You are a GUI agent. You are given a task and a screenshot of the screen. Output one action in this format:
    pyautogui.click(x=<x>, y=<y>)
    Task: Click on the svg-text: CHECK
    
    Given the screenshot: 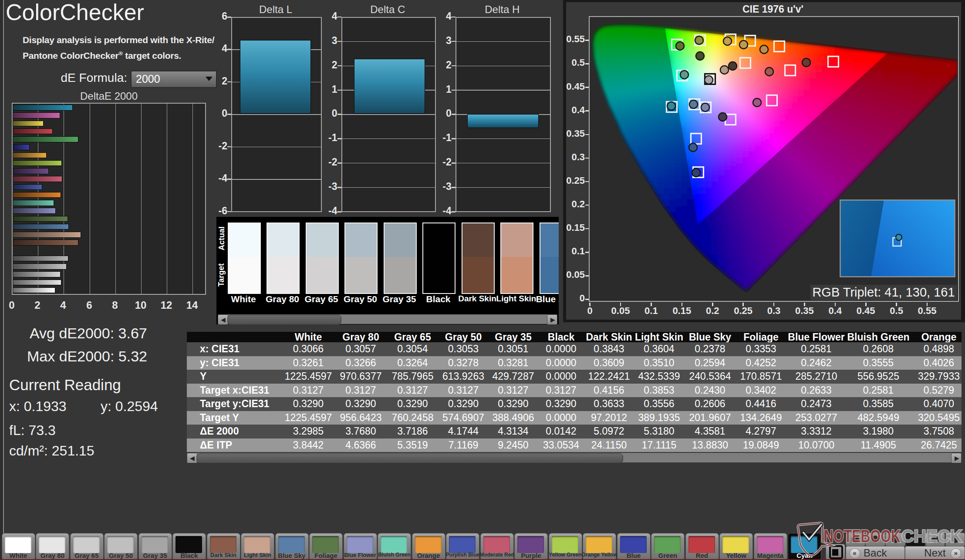 What is the action you would take?
    pyautogui.click(x=932, y=536)
    